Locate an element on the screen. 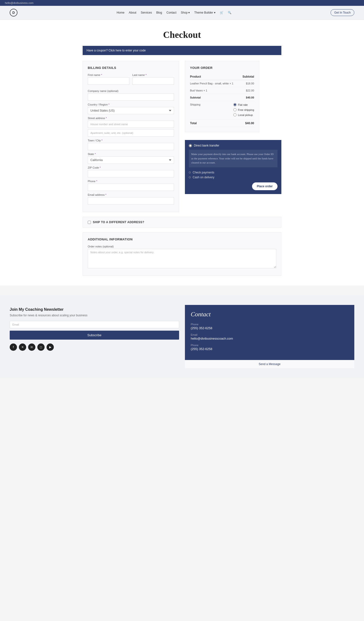  linkedin-icon: in is located at coordinates (32, 347).